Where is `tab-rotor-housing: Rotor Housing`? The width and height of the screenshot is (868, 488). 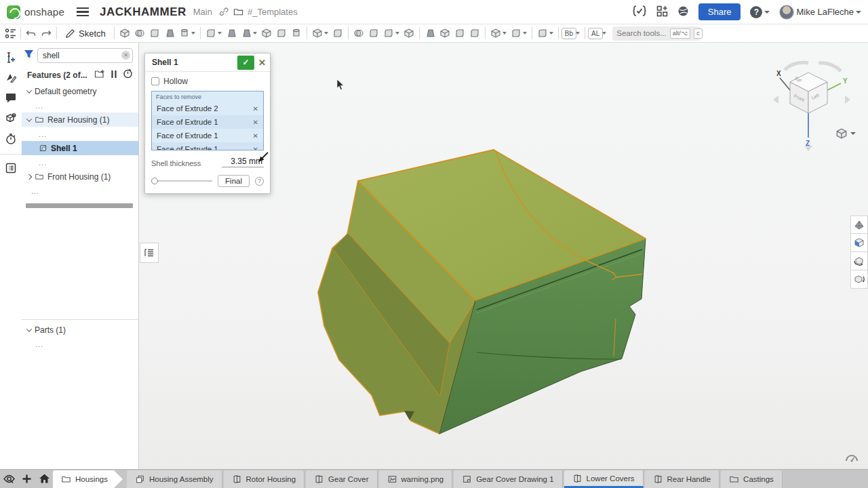
tab-rotor-housing: Rotor Housing is located at coordinates (264, 479).